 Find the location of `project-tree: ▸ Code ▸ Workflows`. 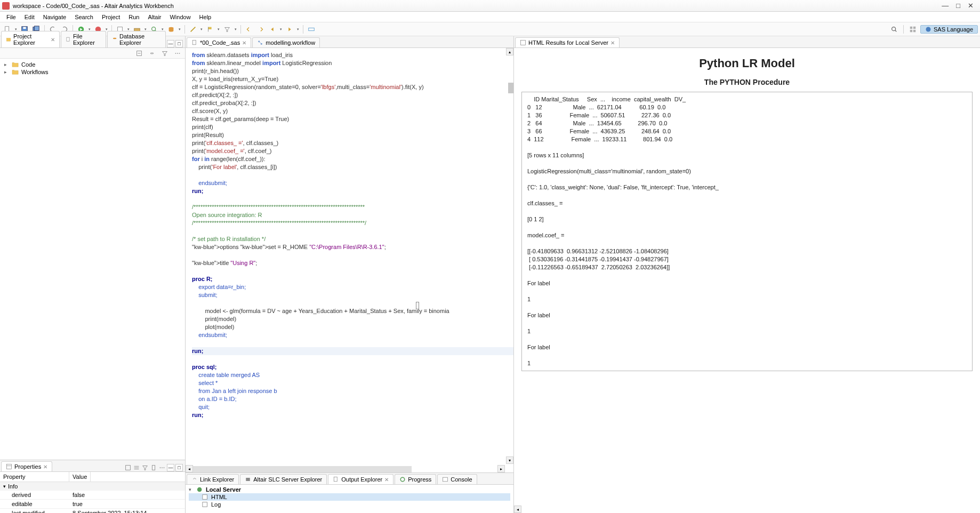

project-tree: ▸ Code ▸ Workflows is located at coordinates (93, 68).